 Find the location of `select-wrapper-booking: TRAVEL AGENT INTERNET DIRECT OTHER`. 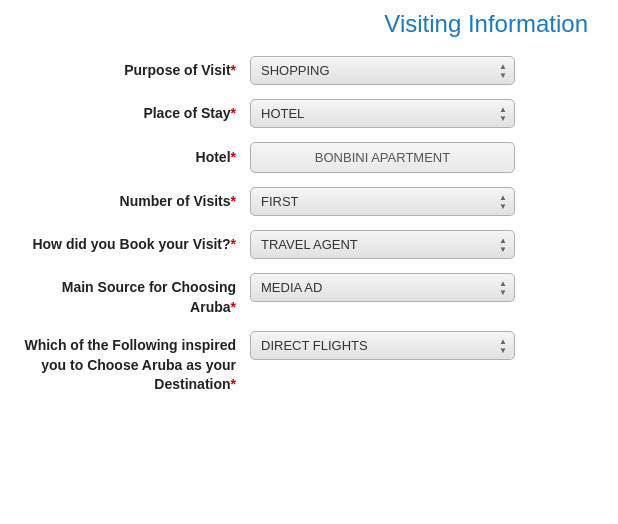

select-wrapper-booking: TRAVEL AGENT INTERNET DIRECT OTHER is located at coordinates (382, 244).